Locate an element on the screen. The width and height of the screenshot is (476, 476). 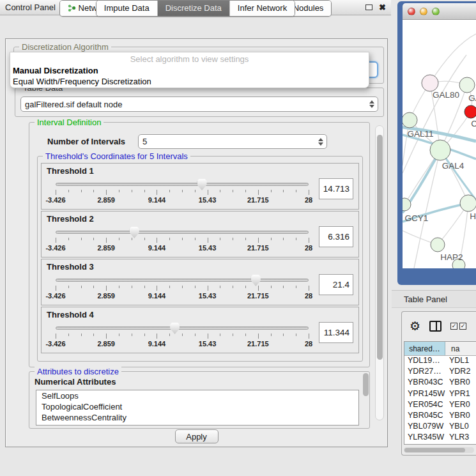
threshold-label: Threshold 1 is located at coordinates (200, 171).